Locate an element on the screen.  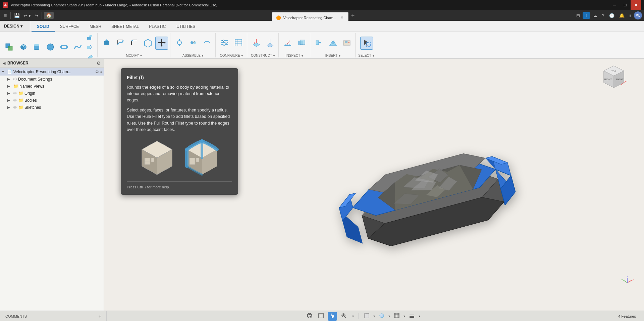
configure-btn1 is located at coordinates (225, 43).